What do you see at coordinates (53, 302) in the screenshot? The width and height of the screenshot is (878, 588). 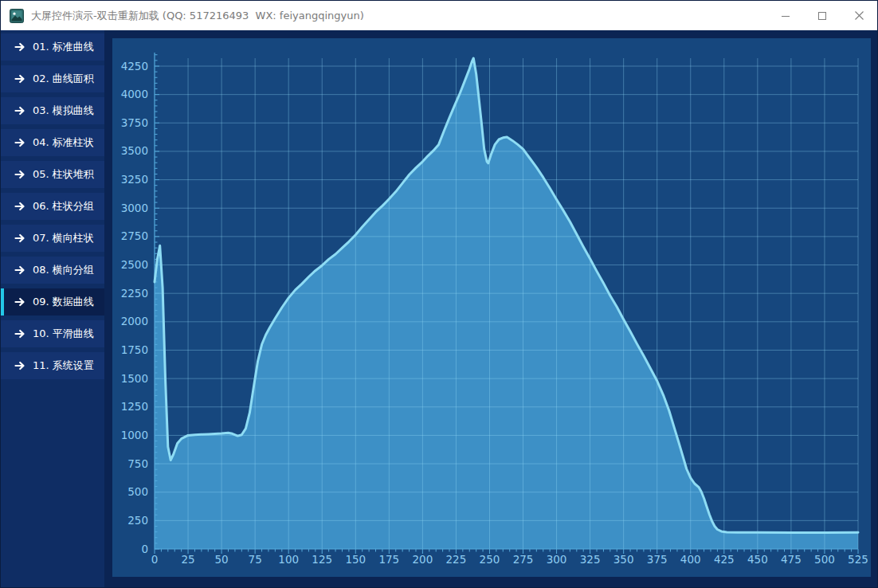 I see `sidebar-item-09: 09. 数据曲线` at bounding box center [53, 302].